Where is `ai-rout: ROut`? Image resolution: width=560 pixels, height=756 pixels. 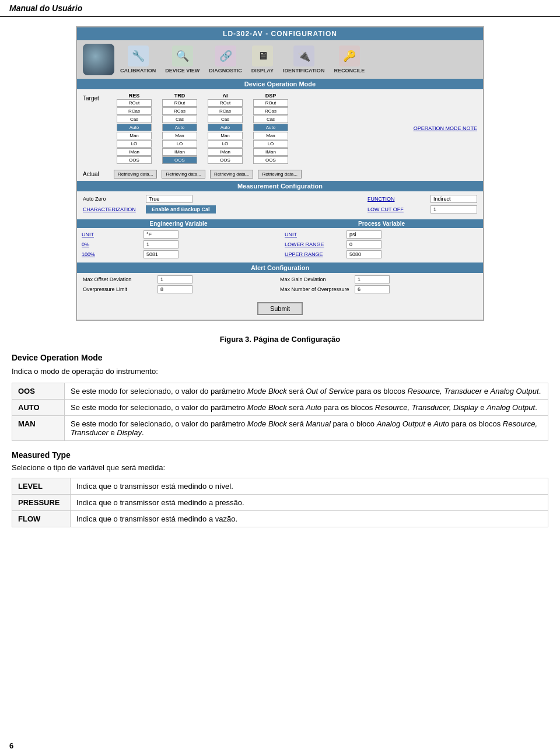 ai-rout: ROut is located at coordinates (225, 103).